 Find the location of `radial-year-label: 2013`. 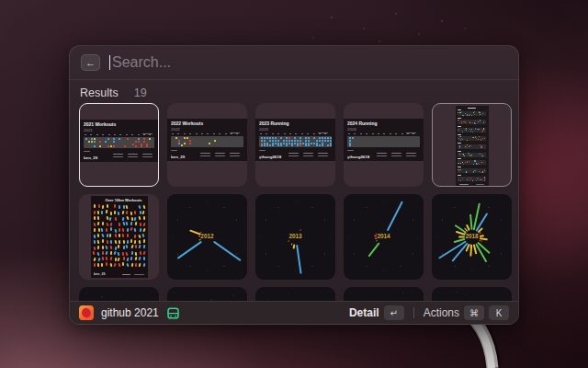

radial-year-label: 2013 is located at coordinates (296, 237).